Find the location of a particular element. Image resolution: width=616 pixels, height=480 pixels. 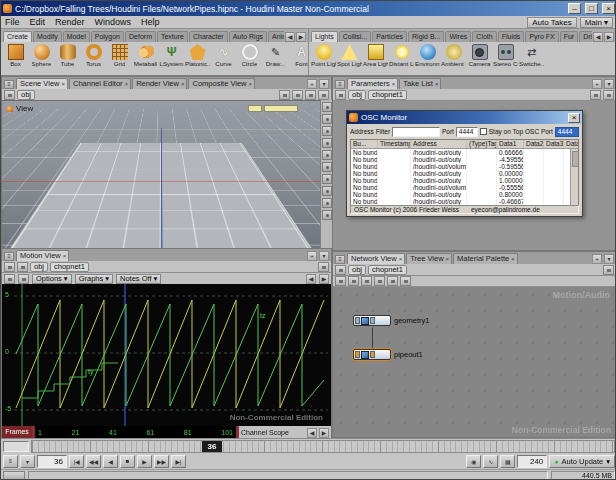

pane-tab: Take List× is located at coordinates (420, 84).